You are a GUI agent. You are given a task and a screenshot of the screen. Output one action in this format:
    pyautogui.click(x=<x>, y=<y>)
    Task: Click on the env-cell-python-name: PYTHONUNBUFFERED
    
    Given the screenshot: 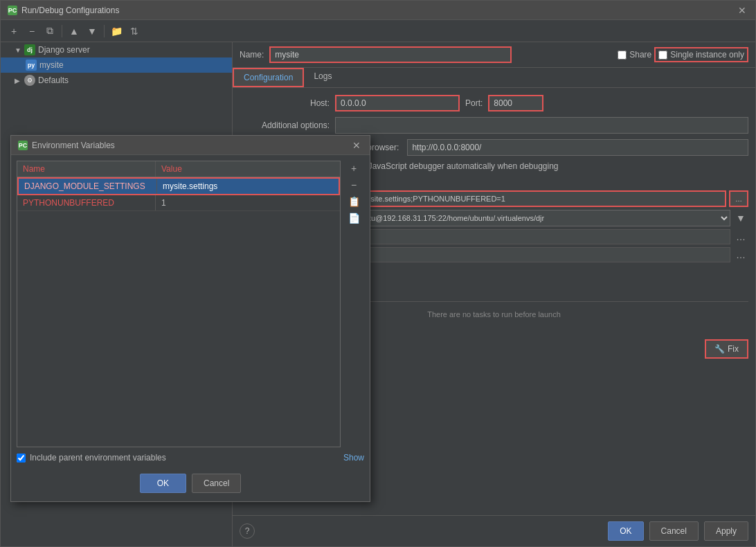 What is the action you would take?
    pyautogui.click(x=87, y=203)
    